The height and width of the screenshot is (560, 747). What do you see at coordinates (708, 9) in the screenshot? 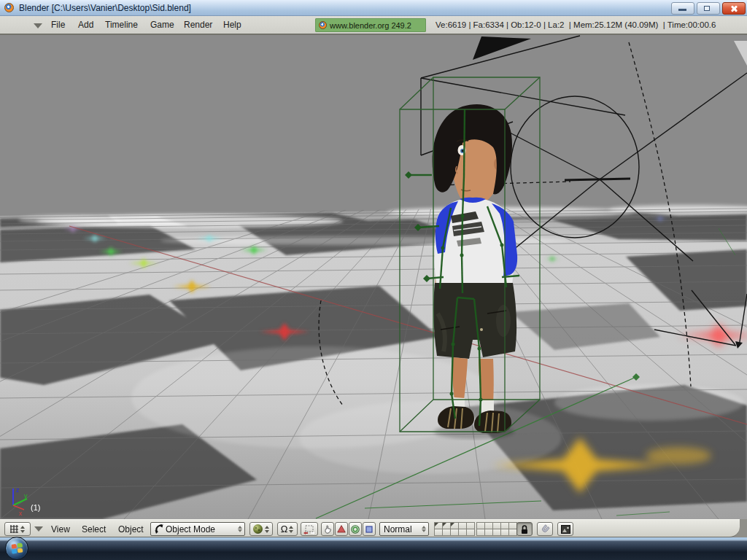
I see `restore-button` at bounding box center [708, 9].